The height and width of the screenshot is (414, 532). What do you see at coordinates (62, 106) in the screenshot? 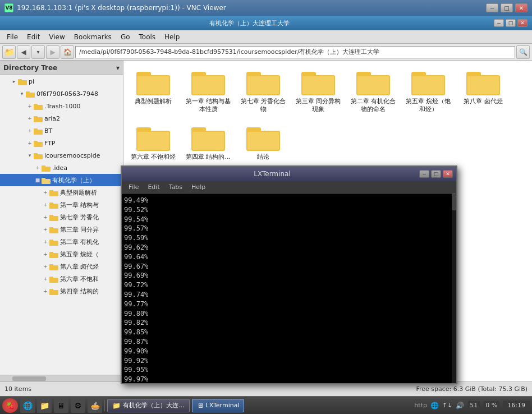
I see `tree-item-trash: + .Trash-1000` at bounding box center [62, 106].